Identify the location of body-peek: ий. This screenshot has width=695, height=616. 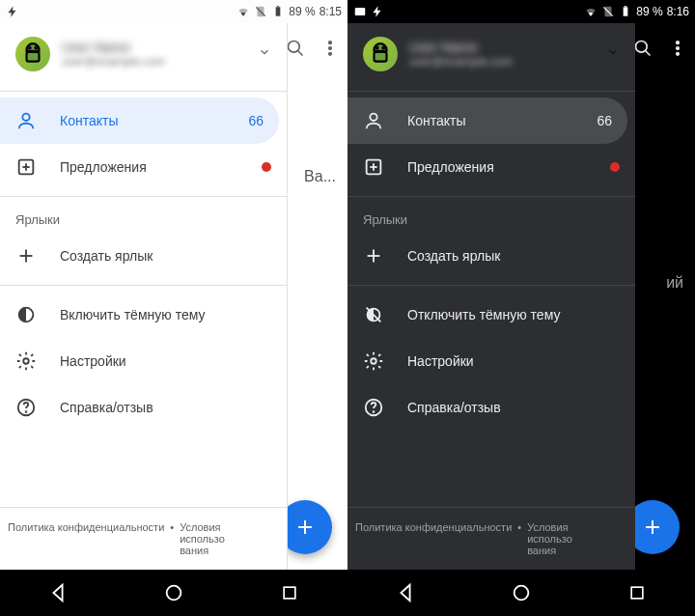
(675, 283).